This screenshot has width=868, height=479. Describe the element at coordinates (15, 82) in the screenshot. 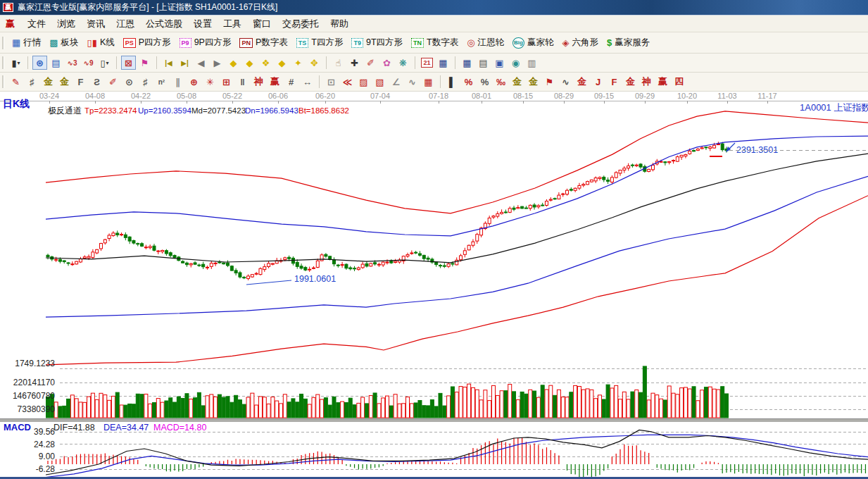

I see `draw-pencil: ✎` at that location.